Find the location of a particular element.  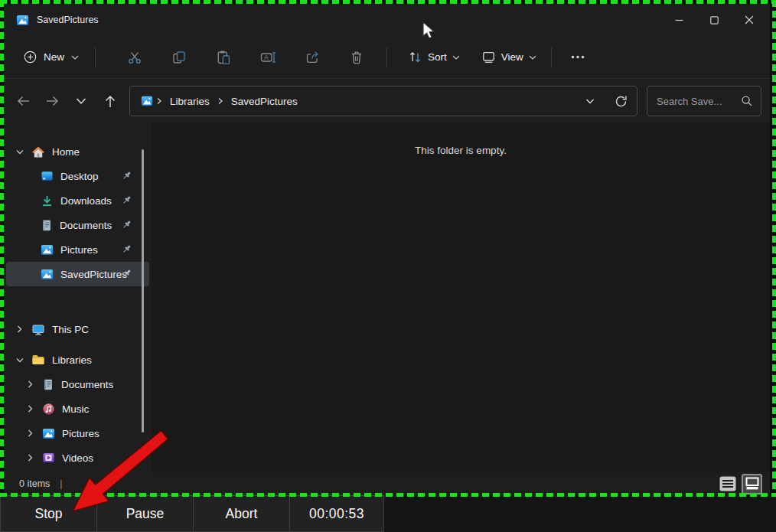

breadcrumb-savedpictures: SavedPictures is located at coordinates (265, 101).